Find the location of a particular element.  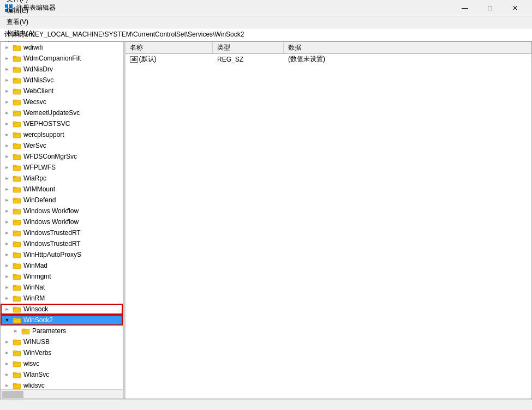

tree-hscroll is located at coordinates (62, 394).